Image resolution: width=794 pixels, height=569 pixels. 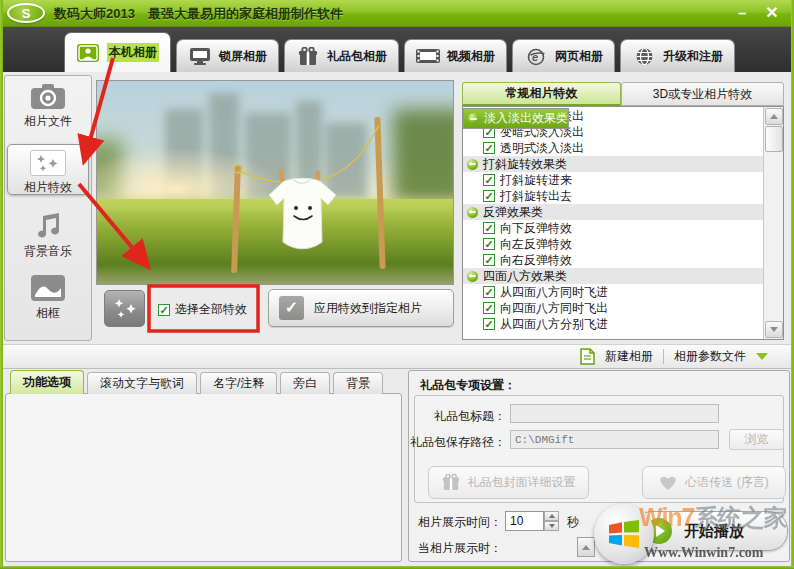 I want to click on heart-message-button: 心语传送 (序言), so click(x=714, y=482).